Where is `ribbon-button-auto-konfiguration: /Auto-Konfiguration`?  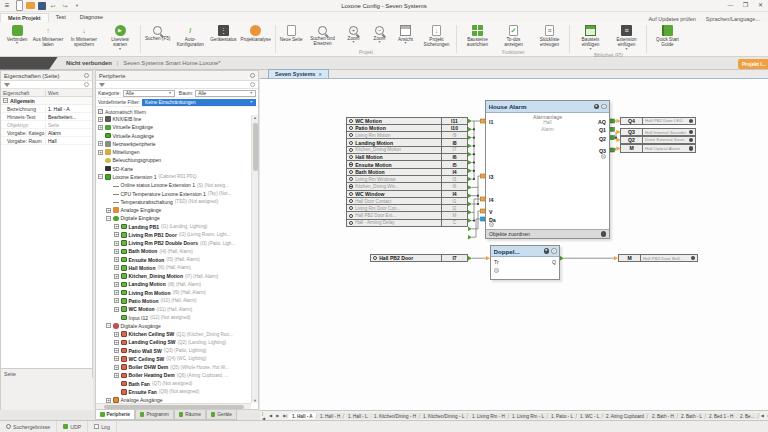
ribbon-button-auto-konfiguration: /Auto-Konfiguration is located at coordinates (190, 36).